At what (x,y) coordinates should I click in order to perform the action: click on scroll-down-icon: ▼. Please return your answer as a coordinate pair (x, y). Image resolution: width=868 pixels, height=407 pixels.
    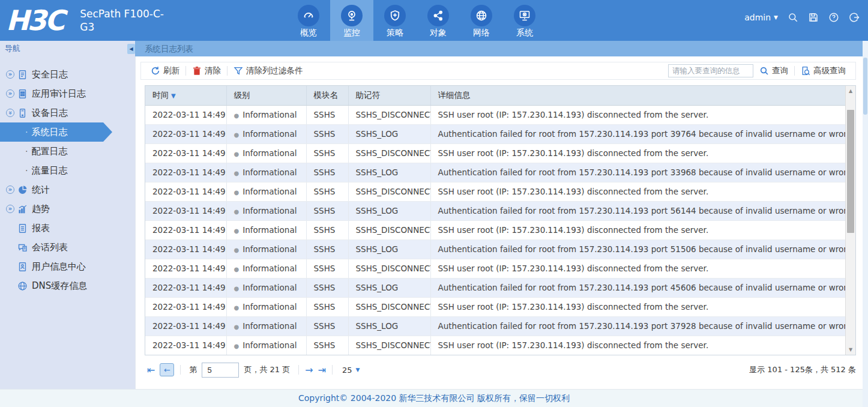
    Looking at the image, I should click on (851, 349).